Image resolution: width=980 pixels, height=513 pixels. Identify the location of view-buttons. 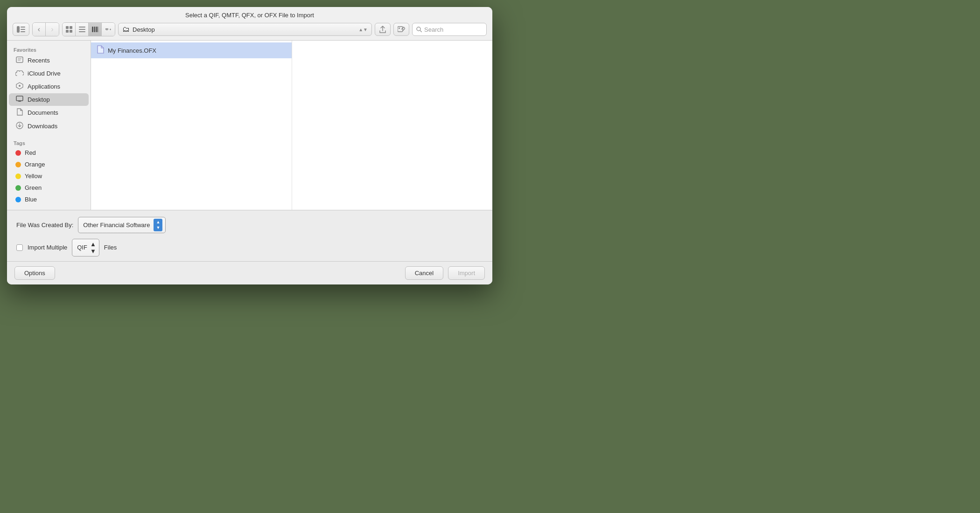
(89, 29).